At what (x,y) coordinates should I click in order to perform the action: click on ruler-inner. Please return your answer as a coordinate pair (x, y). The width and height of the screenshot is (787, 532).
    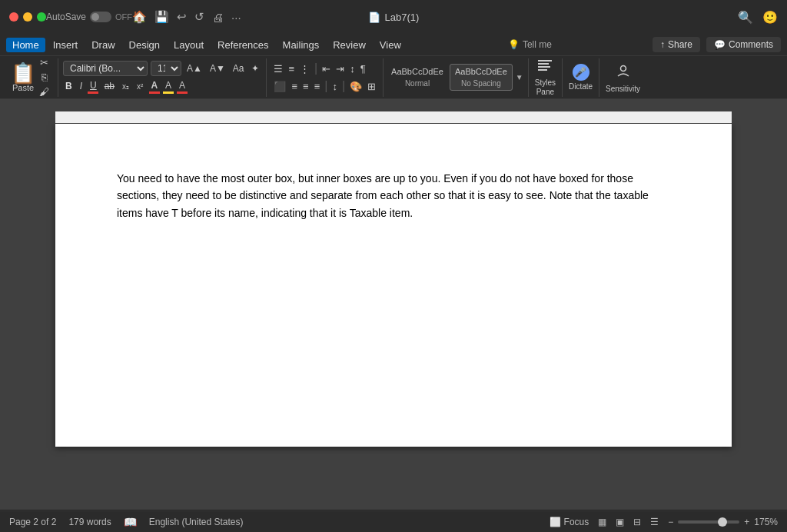
    Looking at the image, I should click on (394, 117).